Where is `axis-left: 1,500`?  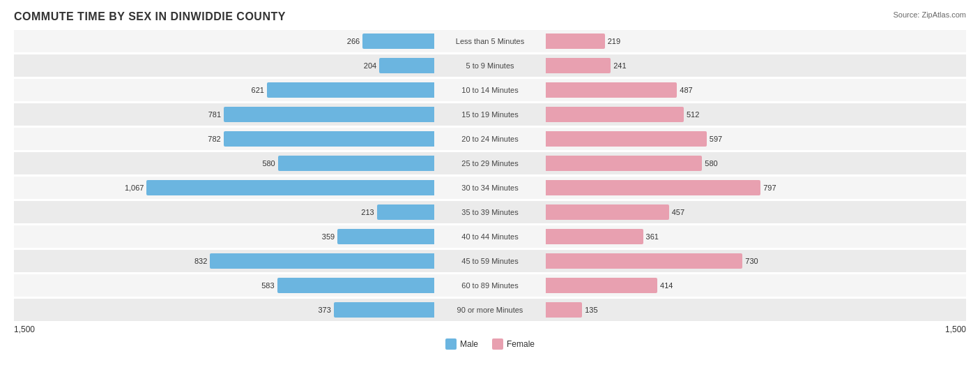 axis-left: 1,500 is located at coordinates (24, 329).